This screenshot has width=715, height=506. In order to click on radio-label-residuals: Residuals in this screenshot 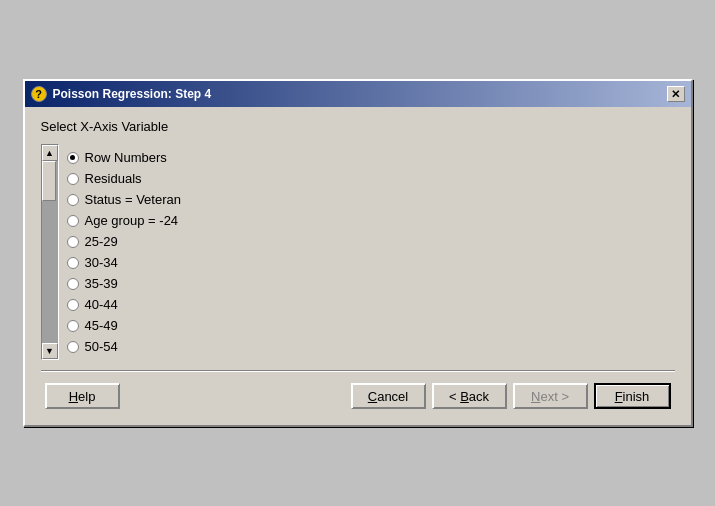, I will do `click(114, 178)`.